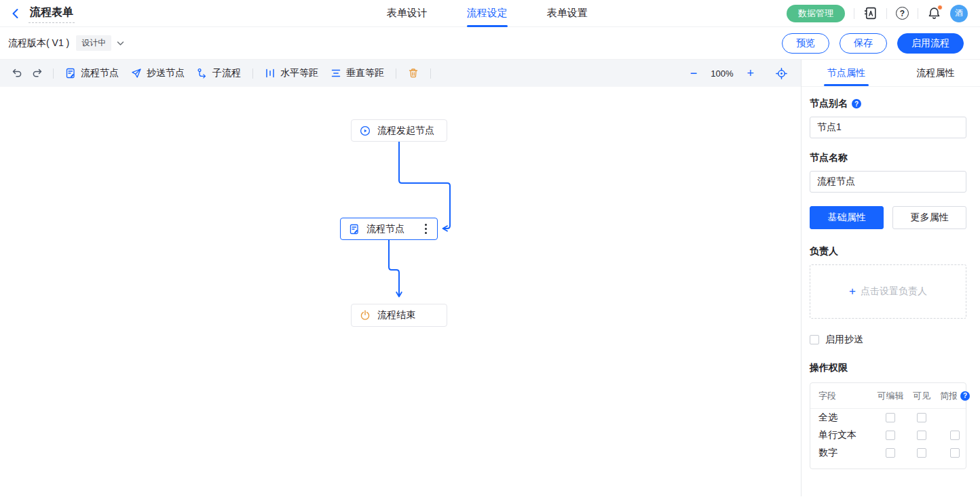  Describe the element at coordinates (136, 73) in the screenshot. I see `paper-plane-icon` at that location.